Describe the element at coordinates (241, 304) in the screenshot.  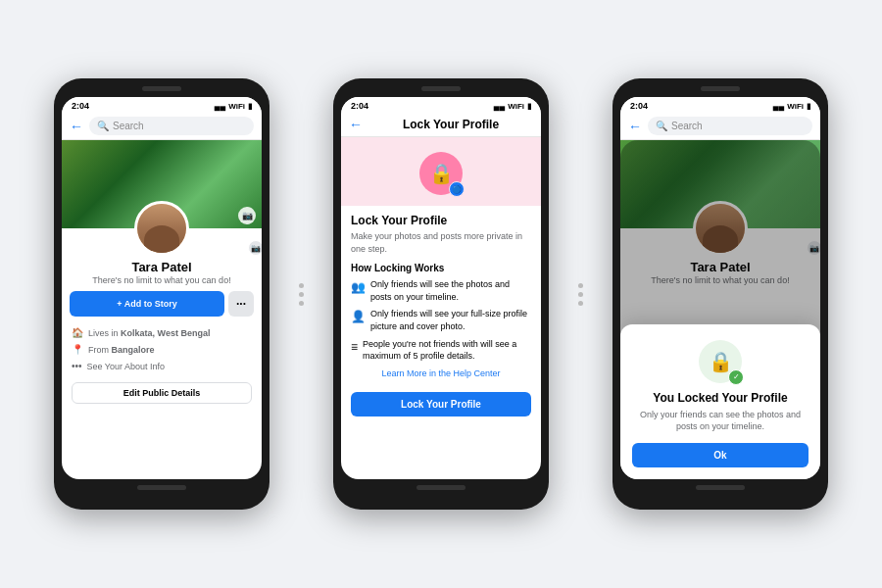
I see `more-button: ···` at that location.